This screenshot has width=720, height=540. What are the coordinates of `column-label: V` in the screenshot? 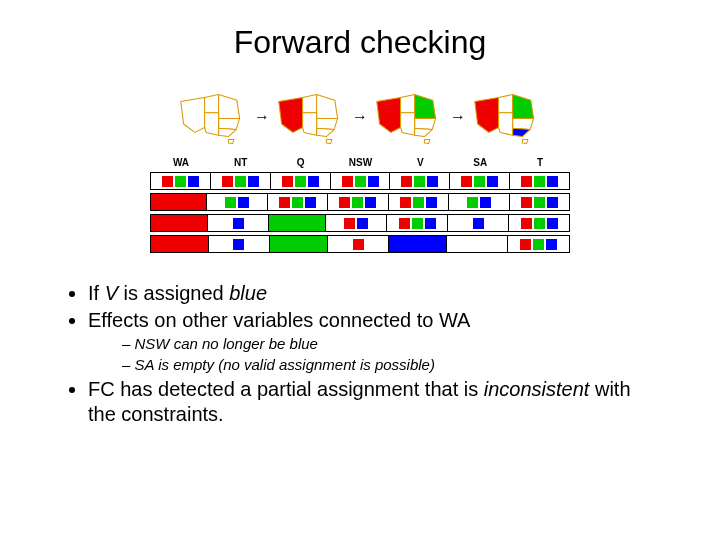 It's located at (420, 162).